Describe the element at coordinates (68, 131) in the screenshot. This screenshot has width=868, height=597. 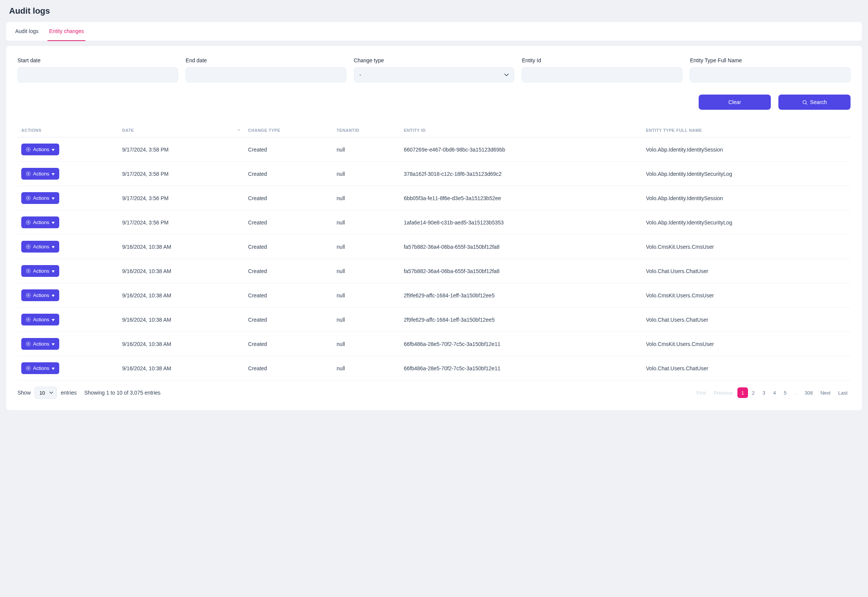
I see `col-actions: ACTIONS` at that location.